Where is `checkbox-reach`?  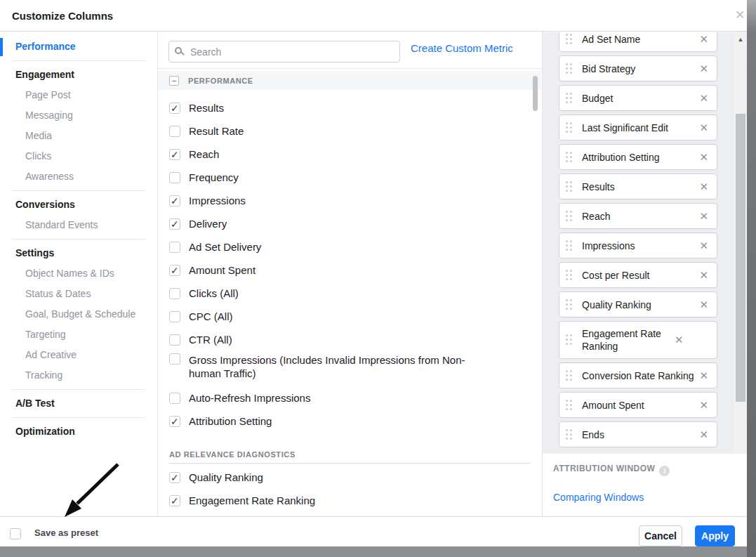 checkbox-reach is located at coordinates (175, 155).